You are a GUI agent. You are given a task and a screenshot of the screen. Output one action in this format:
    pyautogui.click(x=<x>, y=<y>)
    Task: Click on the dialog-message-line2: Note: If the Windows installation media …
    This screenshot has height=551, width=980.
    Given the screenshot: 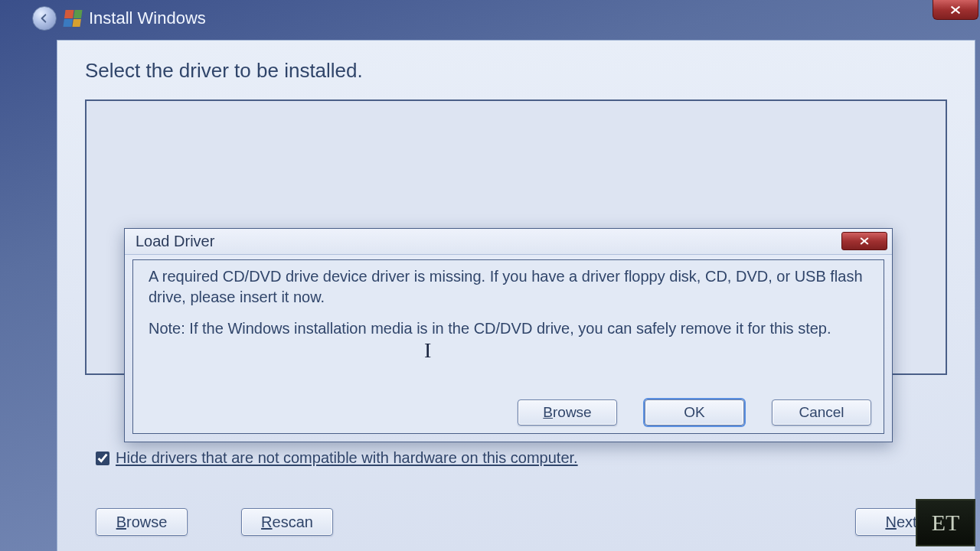 What is the action you would take?
    pyautogui.click(x=510, y=329)
    